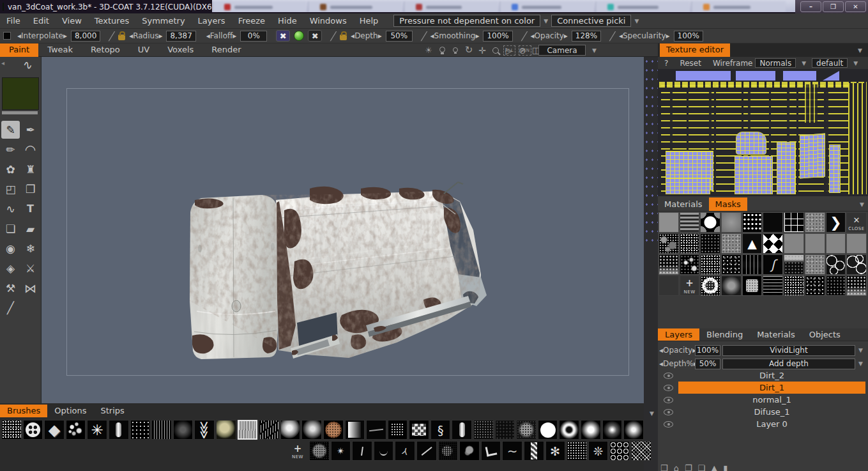  What do you see at coordinates (13, 20) in the screenshot?
I see `menu-item: File` at bounding box center [13, 20].